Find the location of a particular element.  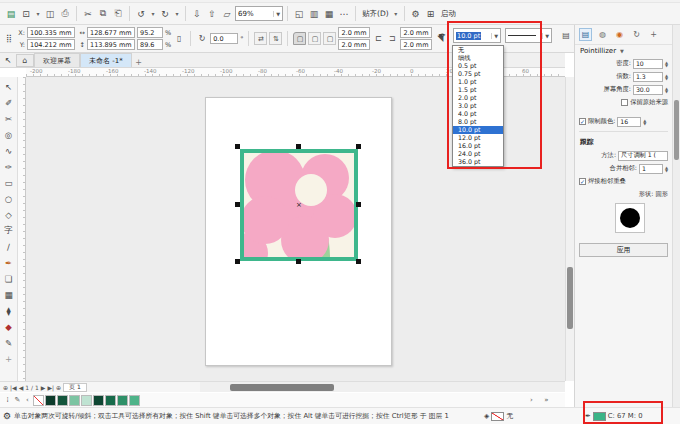

weld-overlap-checkbox: ✓ is located at coordinates (582, 182).